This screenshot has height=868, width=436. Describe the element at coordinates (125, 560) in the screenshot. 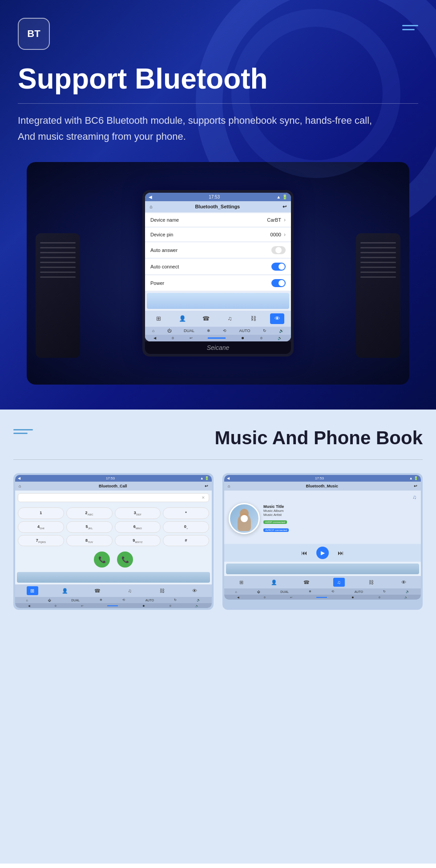

I see `redial-button: 📞` at that location.